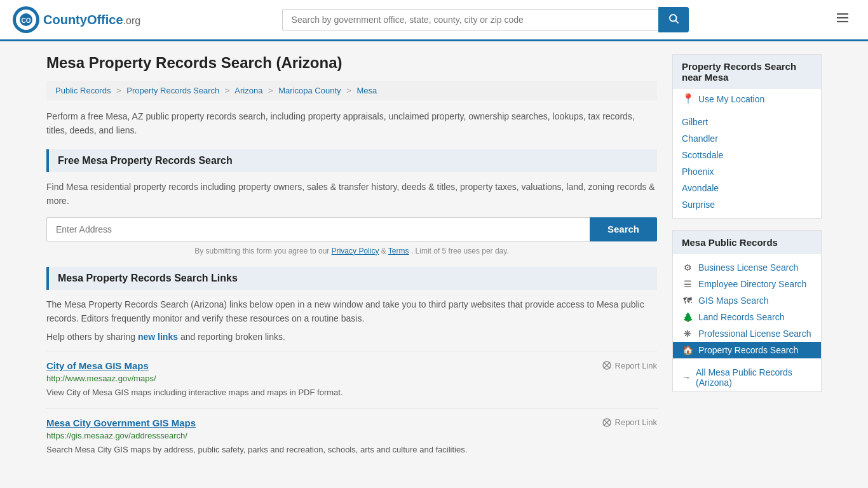  What do you see at coordinates (731, 99) in the screenshot?
I see `use-my-location-link: Use My Location` at bounding box center [731, 99].